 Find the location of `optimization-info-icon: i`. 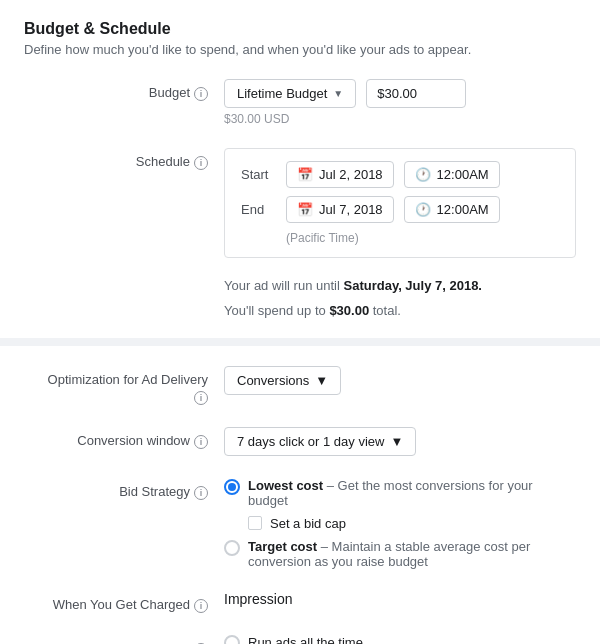

optimization-info-icon: i is located at coordinates (201, 398).